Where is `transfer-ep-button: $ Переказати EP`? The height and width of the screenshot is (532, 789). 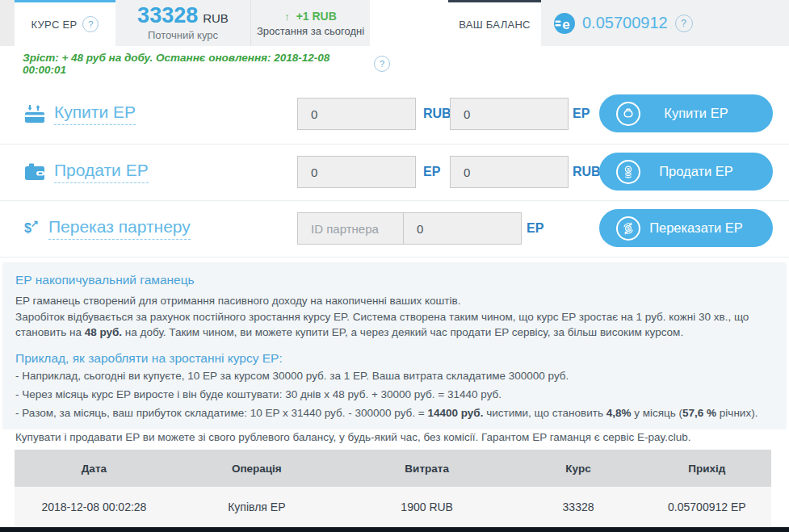 transfer-ep-button: $ Переказати EP is located at coordinates (686, 228).